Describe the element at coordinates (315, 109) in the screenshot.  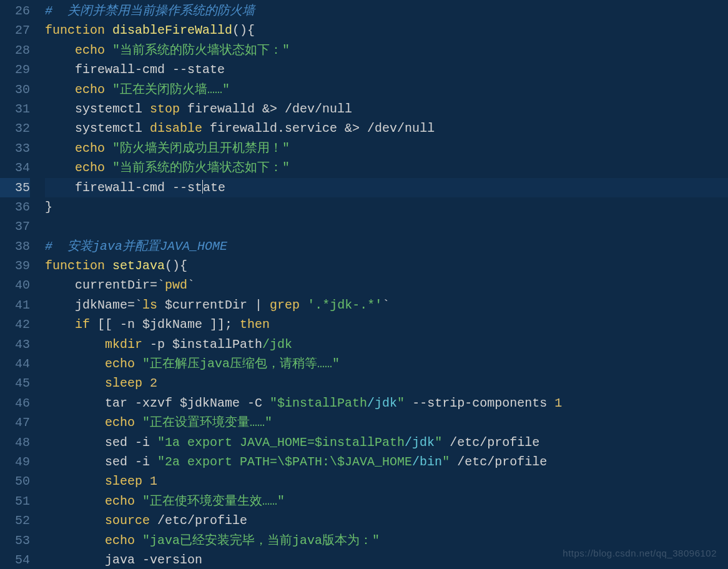
I see `code-token: /dev/null` at that location.